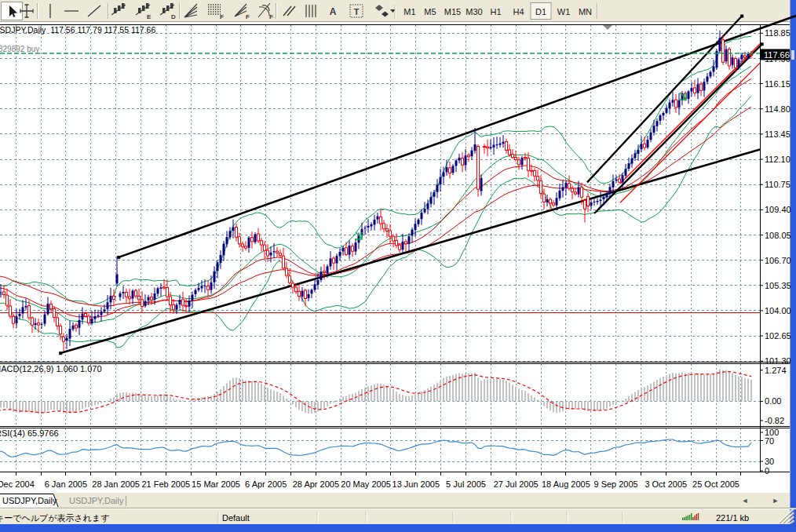 The height and width of the screenshot is (532, 796). Describe the element at coordinates (366, 484) in the screenshot. I see `svg-text: 20 May 2005` at that location.